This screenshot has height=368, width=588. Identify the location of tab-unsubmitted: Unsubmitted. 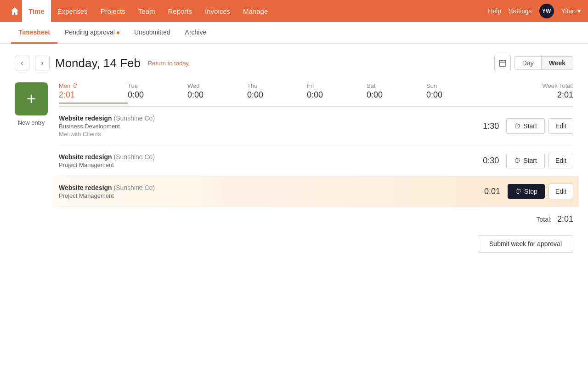
(153, 33).